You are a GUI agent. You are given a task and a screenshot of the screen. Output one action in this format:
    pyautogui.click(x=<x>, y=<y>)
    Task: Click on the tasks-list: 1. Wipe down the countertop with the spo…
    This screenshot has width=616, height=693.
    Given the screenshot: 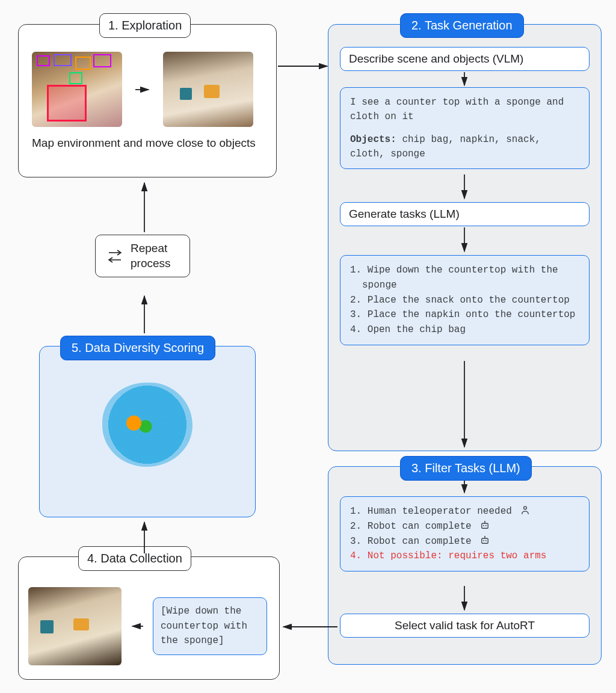 What is the action you would take?
    pyautogui.click(x=464, y=300)
    